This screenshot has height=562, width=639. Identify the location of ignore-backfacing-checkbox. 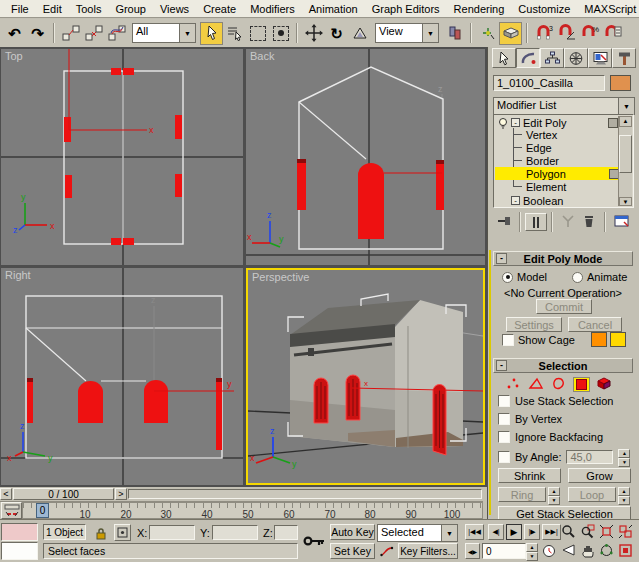
(504, 437).